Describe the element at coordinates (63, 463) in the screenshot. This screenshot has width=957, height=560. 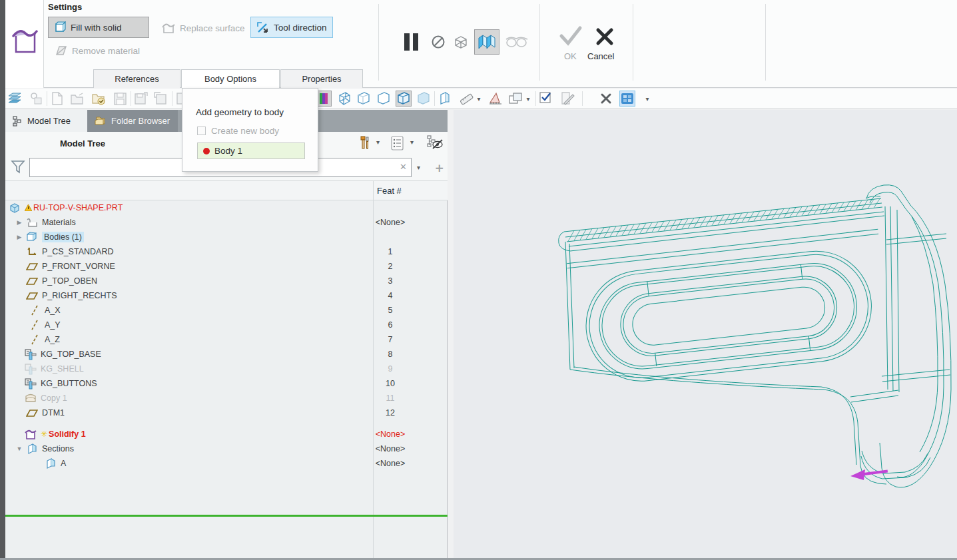
I see `tree-row-label: A` at that location.